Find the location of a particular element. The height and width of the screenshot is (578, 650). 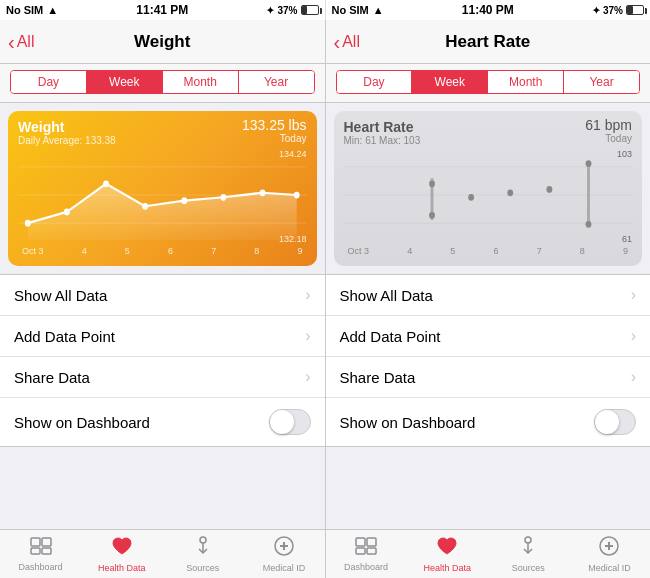

heart-x-4: 4 is located at coordinates (410, 251).